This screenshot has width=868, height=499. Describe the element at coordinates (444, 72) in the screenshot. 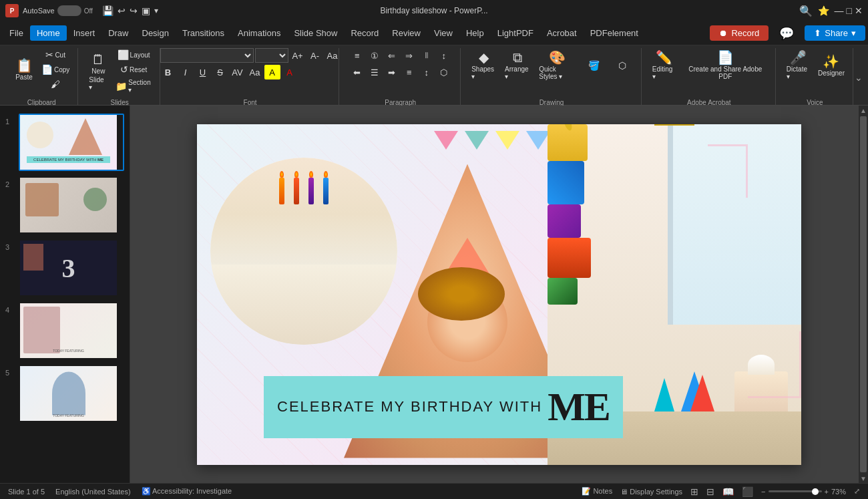

I see `smartart-button: ⬡` at that location.